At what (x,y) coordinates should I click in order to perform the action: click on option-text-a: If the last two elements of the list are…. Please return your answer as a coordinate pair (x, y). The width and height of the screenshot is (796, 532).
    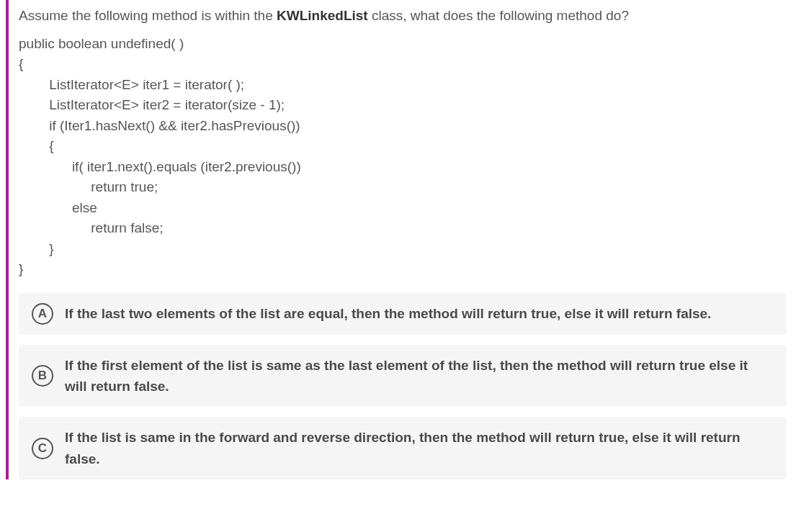
    Looking at the image, I should click on (388, 314).